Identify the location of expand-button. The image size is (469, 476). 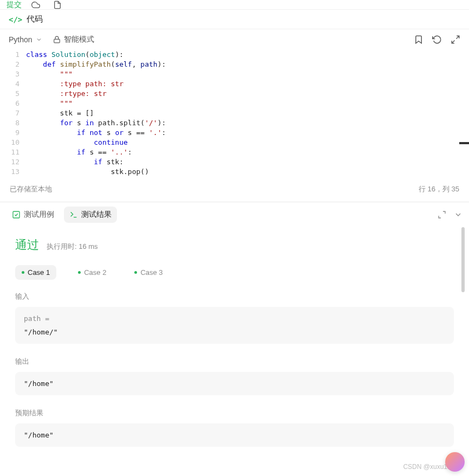
(442, 215).